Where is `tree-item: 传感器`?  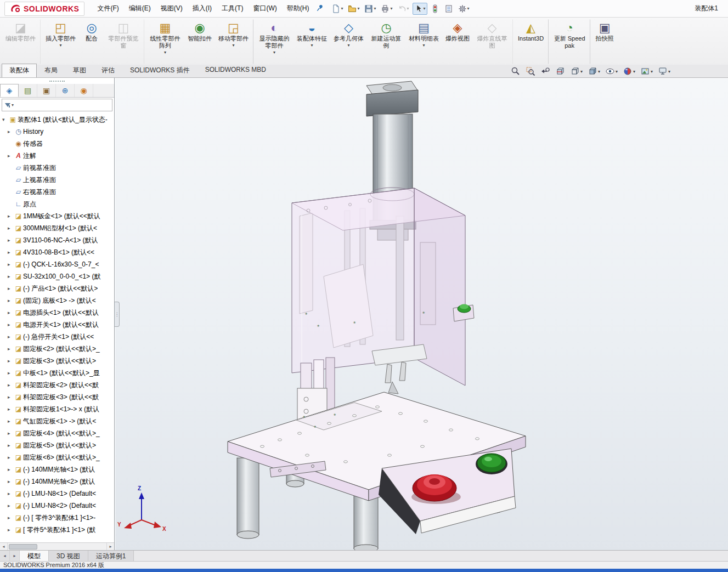
tree-item: 传感器 is located at coordinates (57, 144).